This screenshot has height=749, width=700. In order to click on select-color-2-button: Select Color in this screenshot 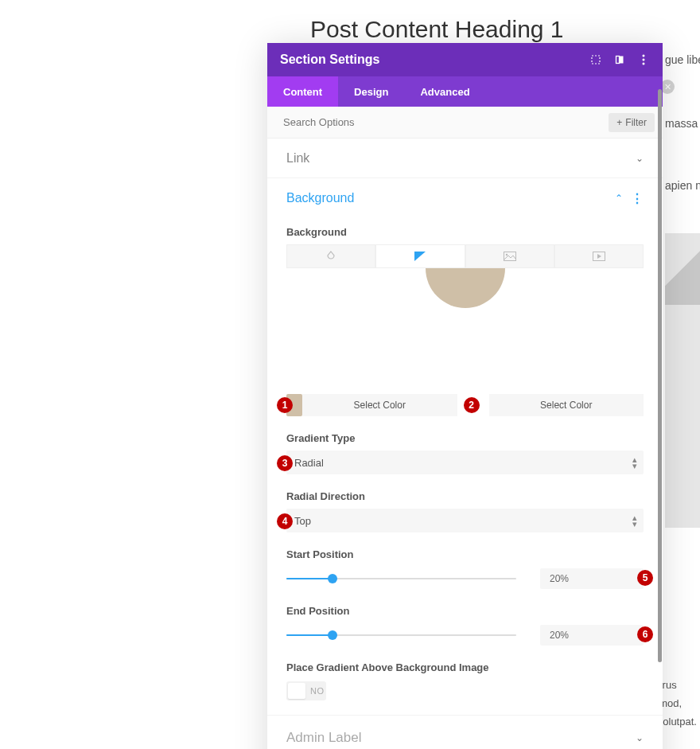, I will do `click(566, 405)`.